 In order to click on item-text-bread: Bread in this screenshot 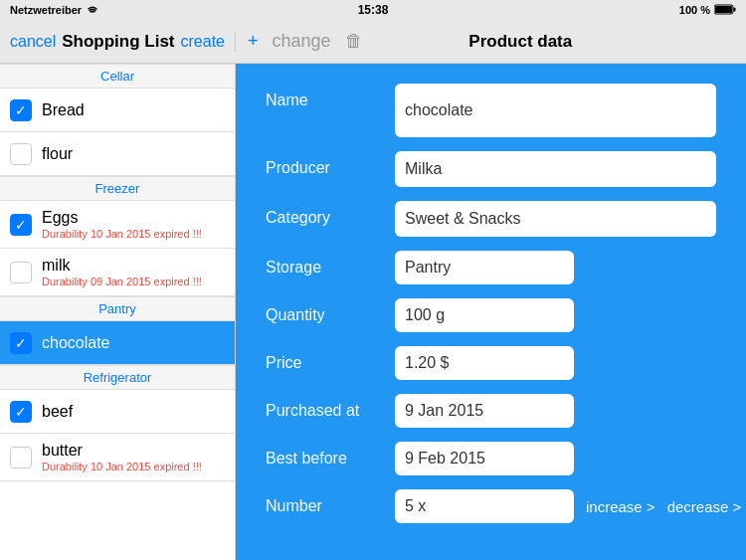, I will do `click(64, 110)`.